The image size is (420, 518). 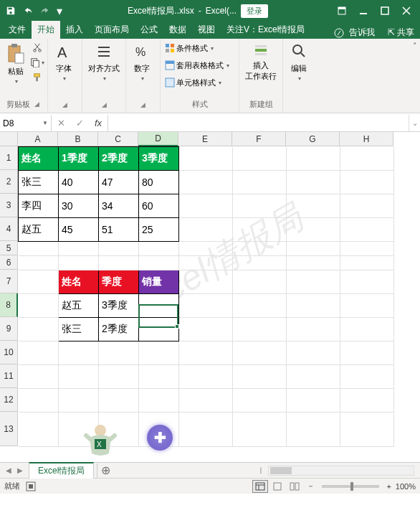 I want to click on col-header-E: E, so click(x=205, y=139).